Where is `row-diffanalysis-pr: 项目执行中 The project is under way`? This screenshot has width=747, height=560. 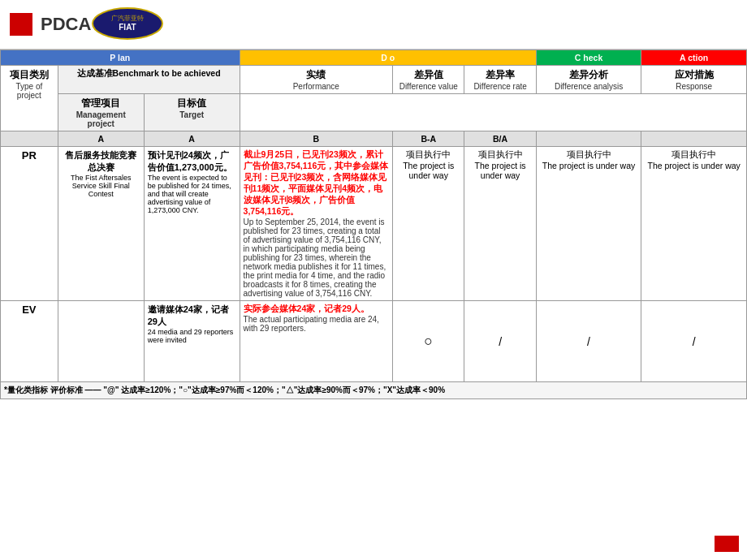
row-diffanalysis-pr: 项目执行中 The project is under way is located at coordinates (589, 224).